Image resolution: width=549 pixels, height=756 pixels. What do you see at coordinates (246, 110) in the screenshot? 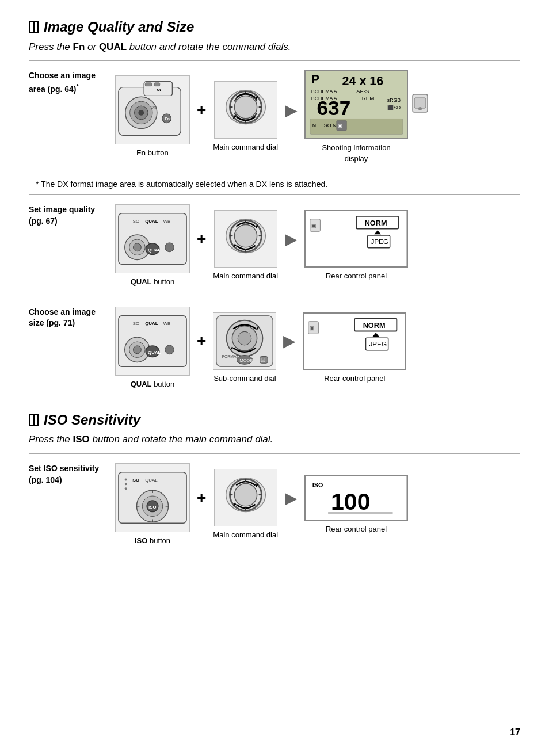
I see `main-dial-image1` at bounding box center [246, 110].